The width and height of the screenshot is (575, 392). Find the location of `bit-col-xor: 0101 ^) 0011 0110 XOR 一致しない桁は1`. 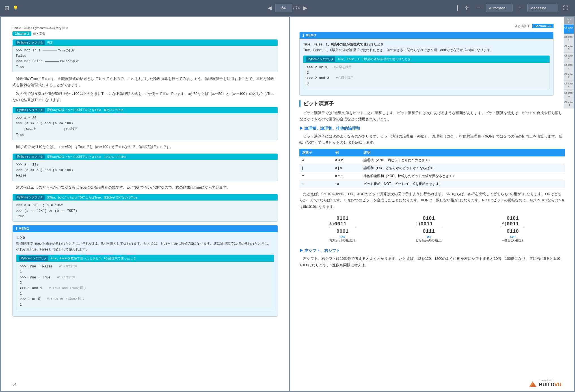

bit-col-xor: 0101 ^) 0011 0110 XOR 一致しない桁は1 is located at coordinates (513, 229).